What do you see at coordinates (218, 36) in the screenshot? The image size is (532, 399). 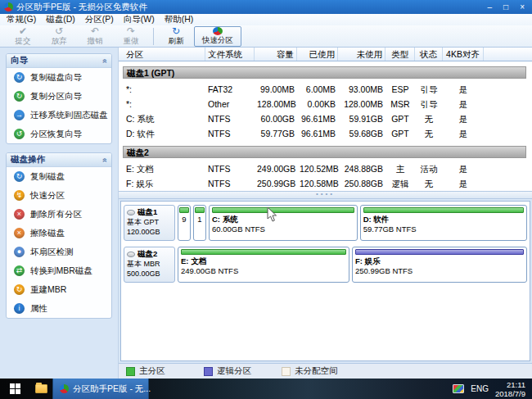 I see `quick-partition-button: 快速分区` at bounding box center [218, 36].